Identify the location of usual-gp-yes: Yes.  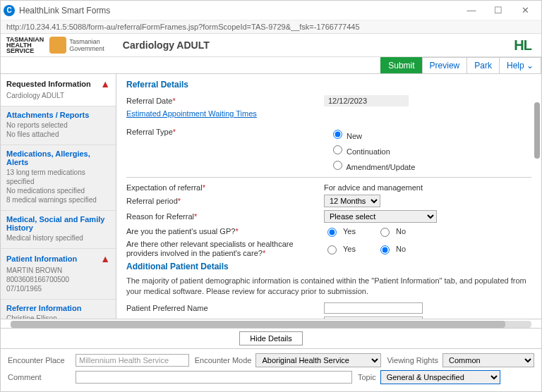
(340, 231).